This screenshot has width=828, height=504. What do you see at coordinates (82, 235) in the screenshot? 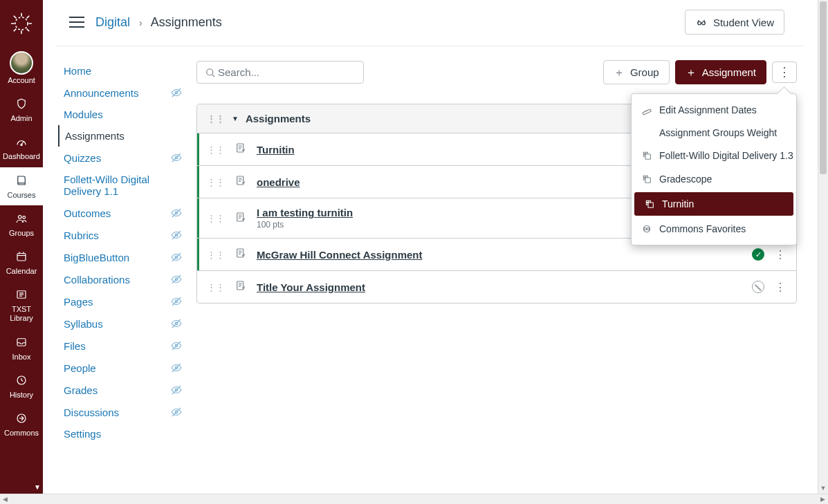
I see `coursenav-label: Rubrics` at bounding box center [82, 235].